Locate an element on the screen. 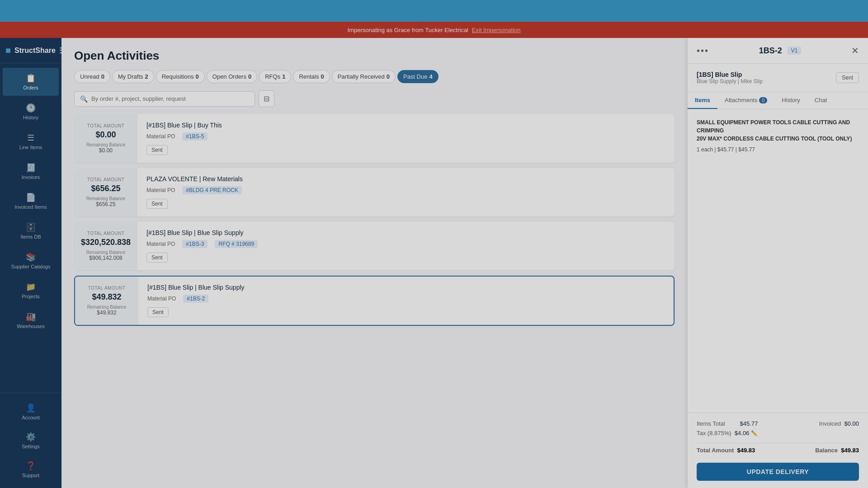  footer-tax-label: Tax (8.875%) is located at coordinates (714, 433).